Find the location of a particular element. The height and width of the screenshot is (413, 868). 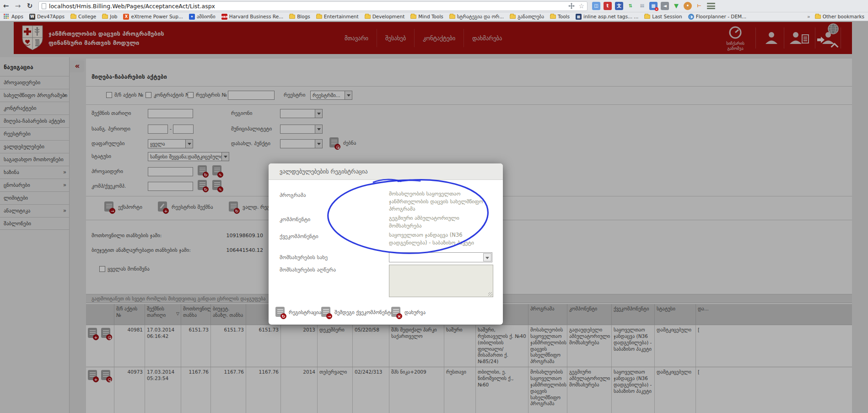

column-header-status: სტატუსი is located at coordinates (675, 314).